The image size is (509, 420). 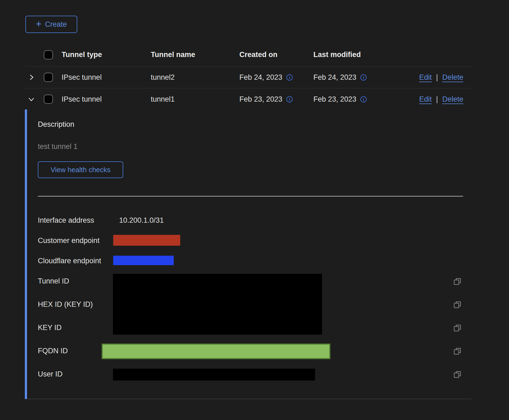 What do you see at coordinates (48, 55) in the screenshot?
I see `select-all-checkbox` at bounding box center [48, 55].